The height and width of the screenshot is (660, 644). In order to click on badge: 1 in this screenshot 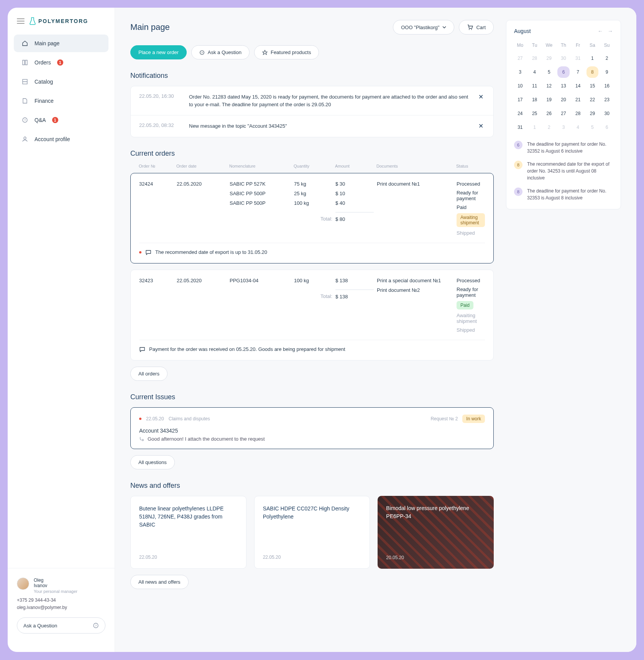, I will do `click(55, 120)`.